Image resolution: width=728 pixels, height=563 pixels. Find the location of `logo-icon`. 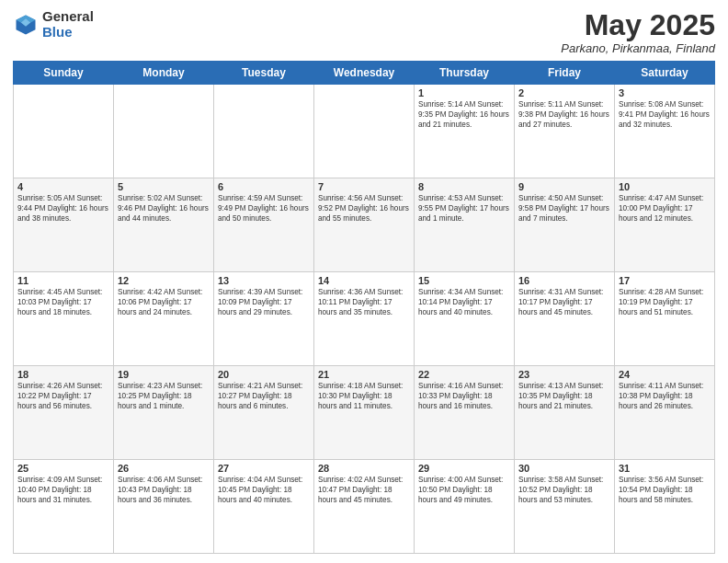

logo-icon is located at coordinates (26, 25).